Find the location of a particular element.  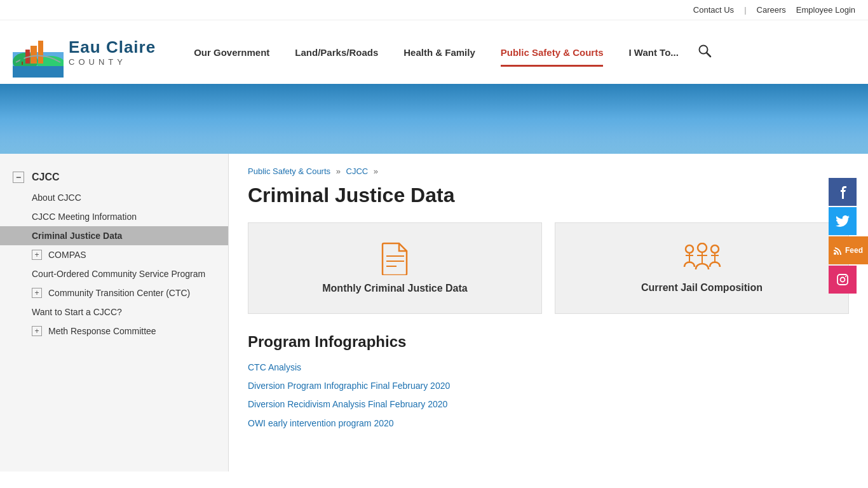

sidebar-item-meth-response: + Meth Response Committee is located at coordinates (114, 331).